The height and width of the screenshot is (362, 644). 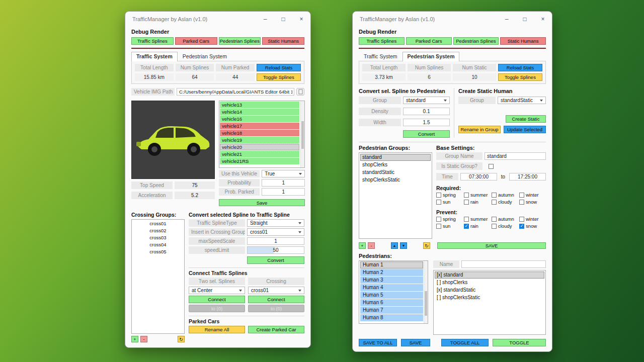 I want to click on browse-path-button, so click(x=300, y=92).